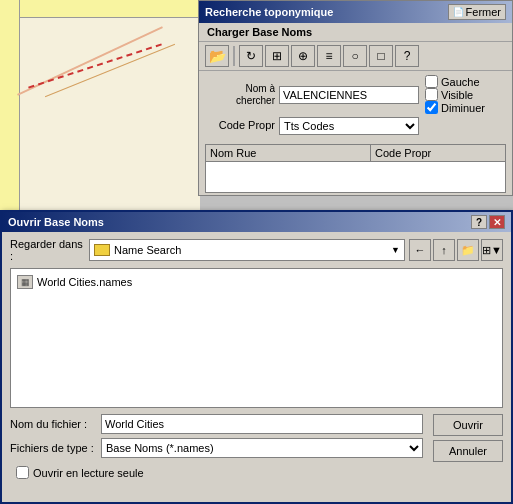  What do you see at coordinates (497, 222) in the screenshot?
I see `dialog-close-button: ✕` at bounding box center [497, 222].